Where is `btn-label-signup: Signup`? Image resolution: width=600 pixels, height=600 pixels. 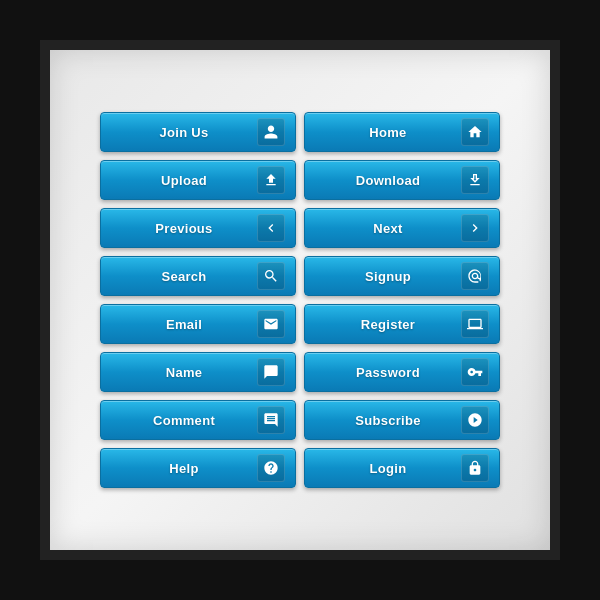 btn-label-signup: Signup is located at coordinates (388, 276).